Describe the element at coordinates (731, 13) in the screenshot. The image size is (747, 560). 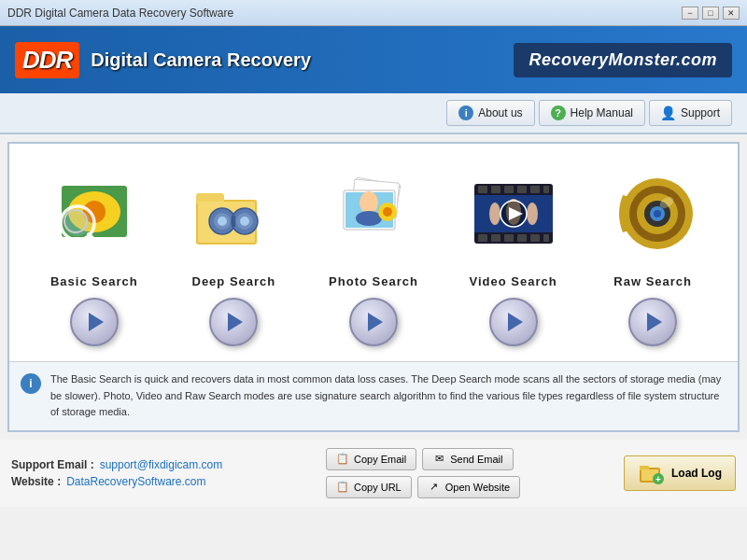
I see `close-button: ✕` at that location.